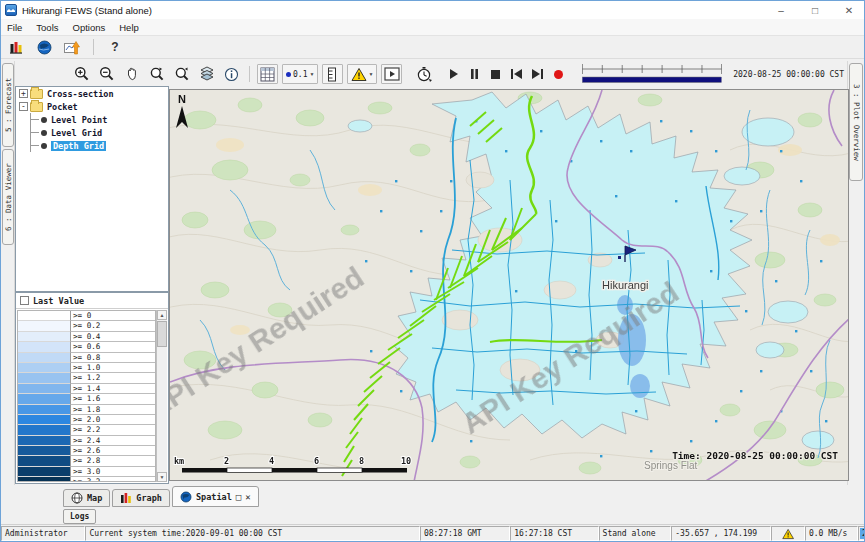  Describe the element at coordinates (474, 74) in the screenshot. I see `pause-button` at that location.